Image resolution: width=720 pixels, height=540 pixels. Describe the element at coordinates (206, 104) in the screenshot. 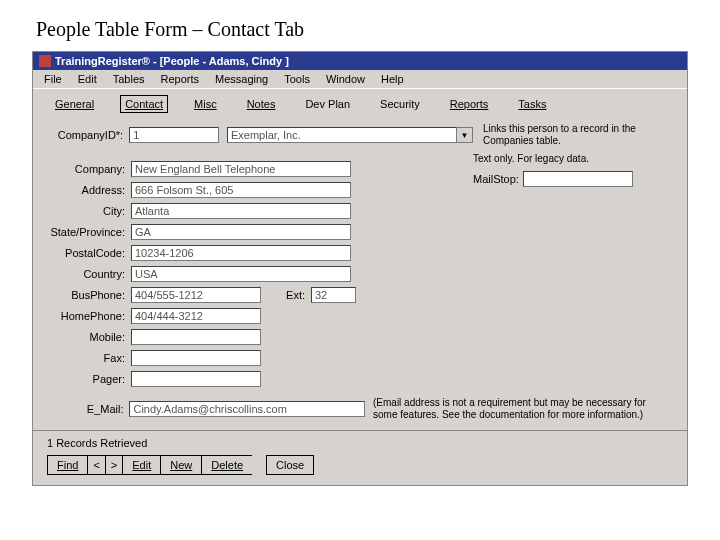

I see `tab-misc: Misc` at that location.